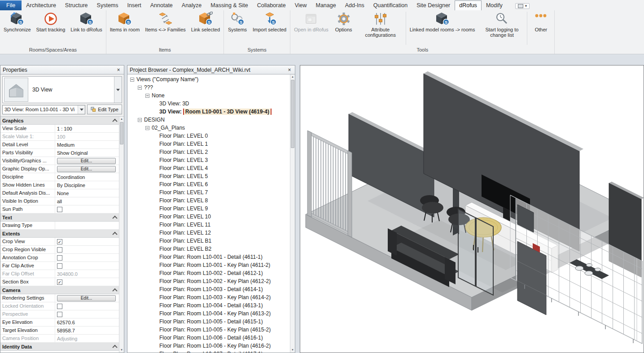 Image resolution: width=644 pixels, height=353 pixels. What do you see at coordinates (209, 297) in the screenshot?
I see `tree-item-floor-plan-room-l10-003-key-plan-4614-2: Floor Plan: Room L10-003 - Key Plan (461…` at bounding box center [209, 297].